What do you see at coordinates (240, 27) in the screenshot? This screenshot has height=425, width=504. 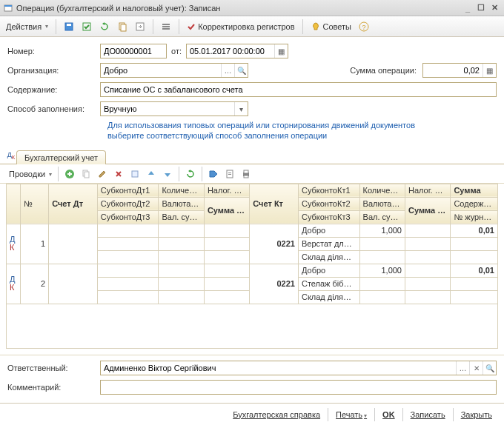 I see `correct-registers-button: Корректировка регистров` at bounding box center [240, 27].